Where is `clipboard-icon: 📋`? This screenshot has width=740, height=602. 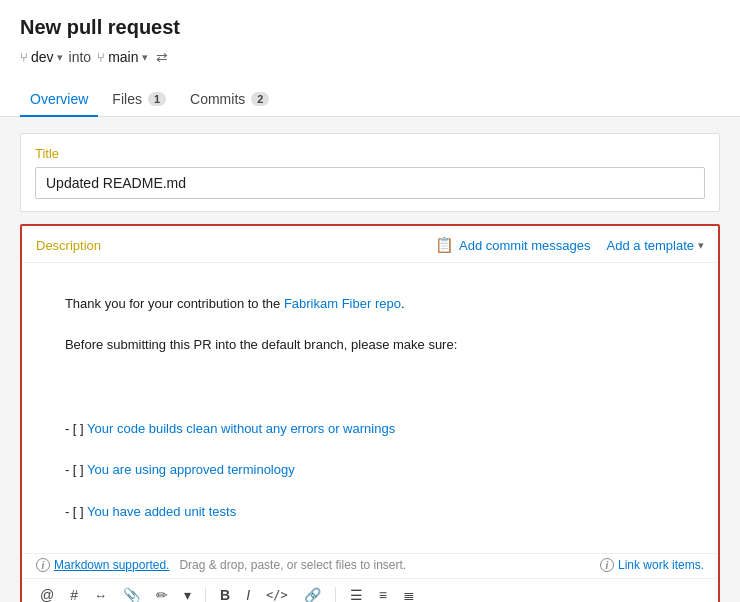
clipboard-icon: 📋 is located at coordinates (444, 245).